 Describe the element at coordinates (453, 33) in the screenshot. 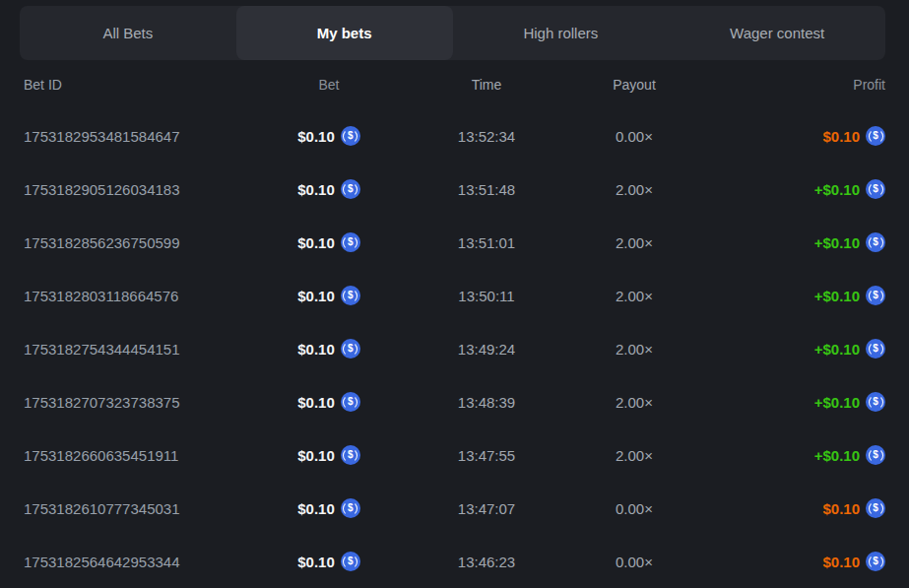

I see `bets-tab-bar: All Bets My bets High rollers Wager cont…` at that location.